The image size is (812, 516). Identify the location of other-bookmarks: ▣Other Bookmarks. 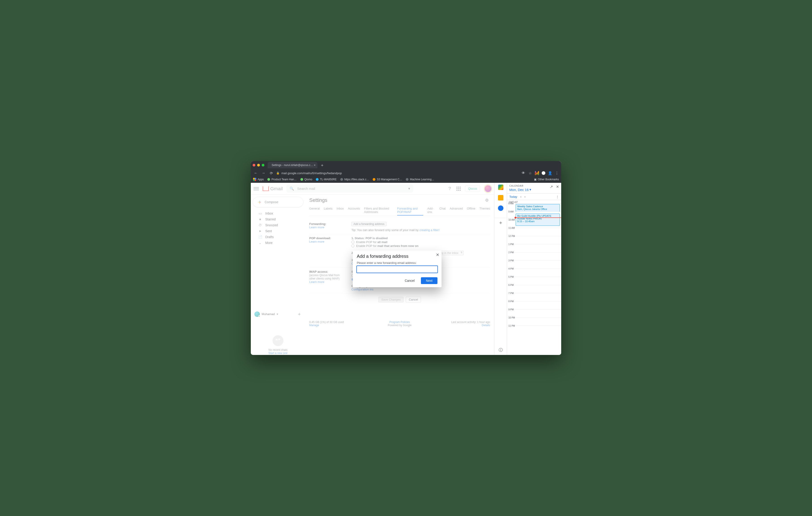
(547, 179).